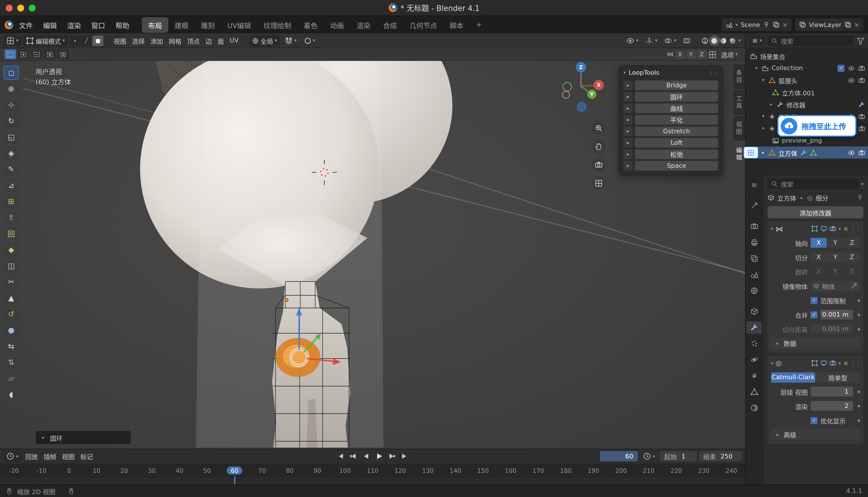  Describe the element at coordinates (676, 471) in the screenshot. I see `timeline-tick: 220` at that location.